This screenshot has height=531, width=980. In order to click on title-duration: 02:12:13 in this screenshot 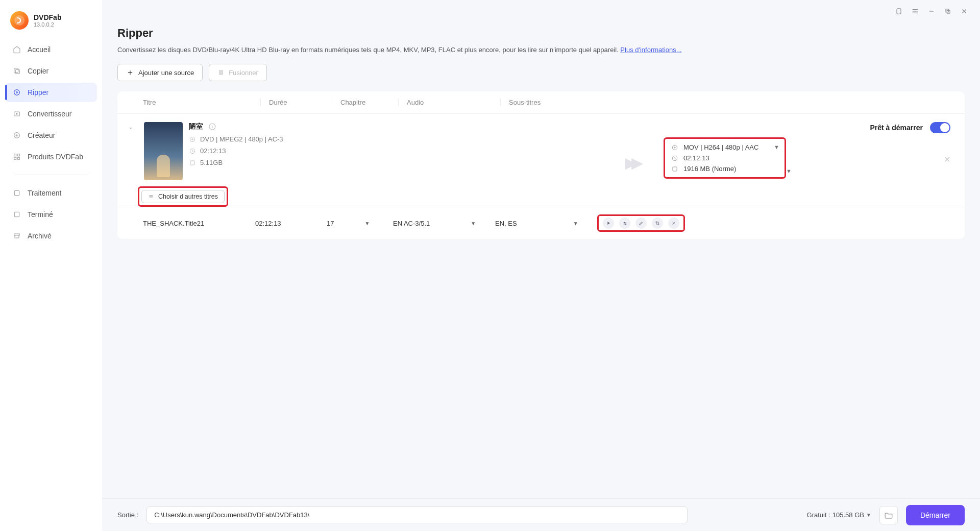, I will do `click(291, 224)`.